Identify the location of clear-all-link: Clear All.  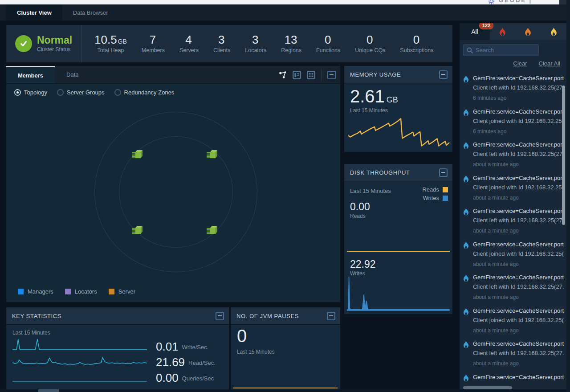
(550, 63).